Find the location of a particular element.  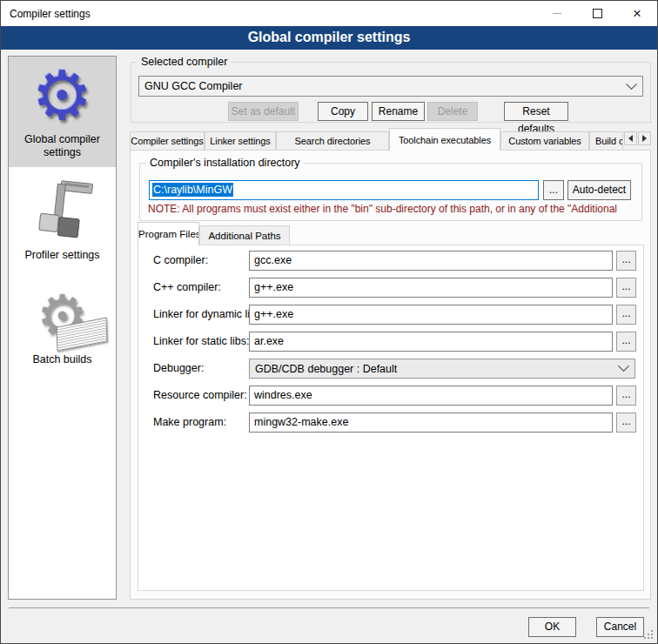

debugger-row: Debugger: GDB/CDB debugger : Default is located at coordinates (391, 369).